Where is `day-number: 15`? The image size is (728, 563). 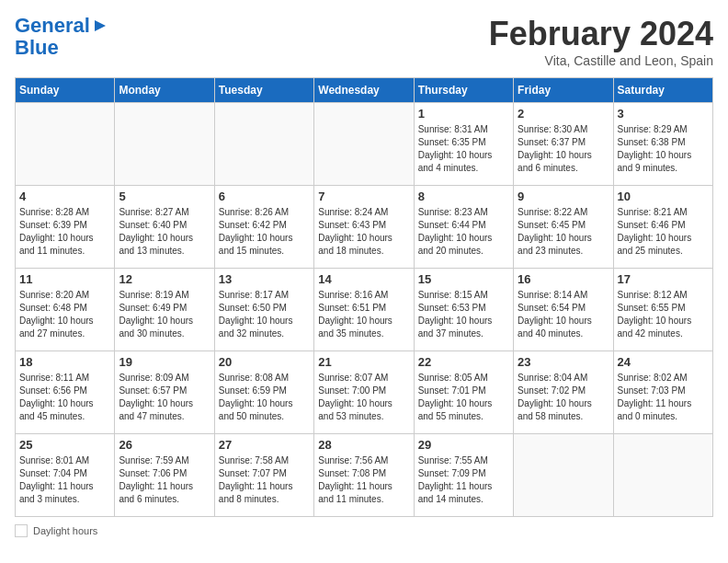 day-number: 15 is located at coordinates (463, 280).